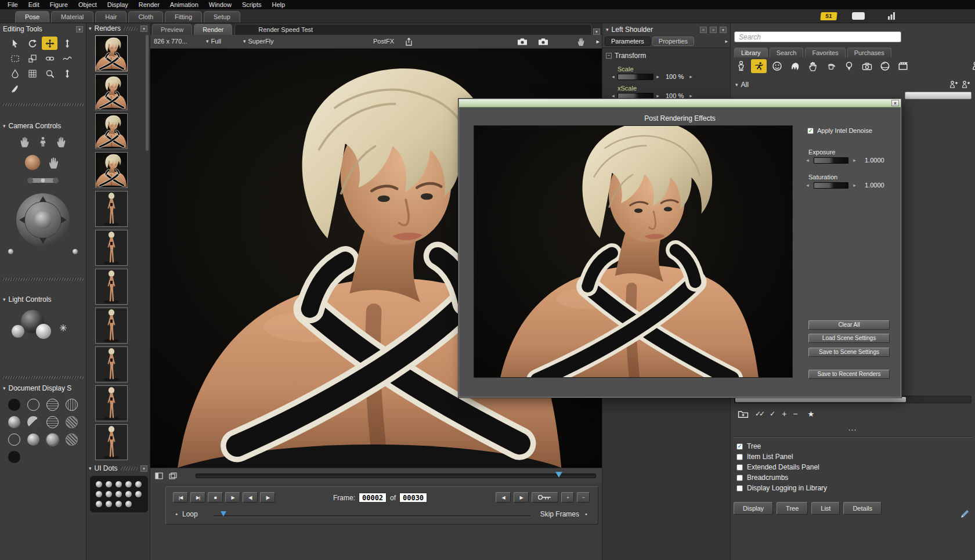 The height and width of the screenshot is (560, 975). Describe the element at coordinates (32, 73) in the screenshot. I see `grouping-tool` at that location.